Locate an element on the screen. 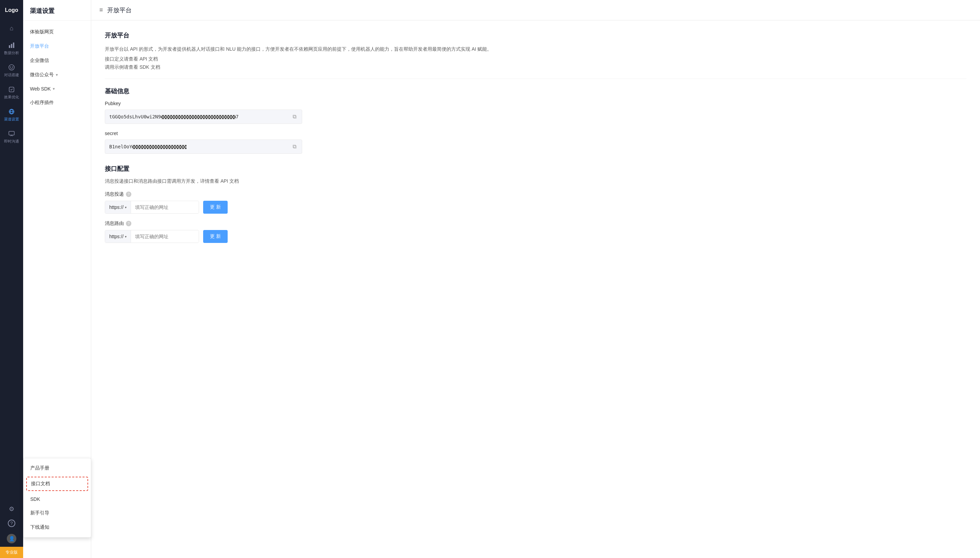 Image resolution: width=980 pixels, height=558 pixels. logo: Logo is located at coordinates (11, 10).